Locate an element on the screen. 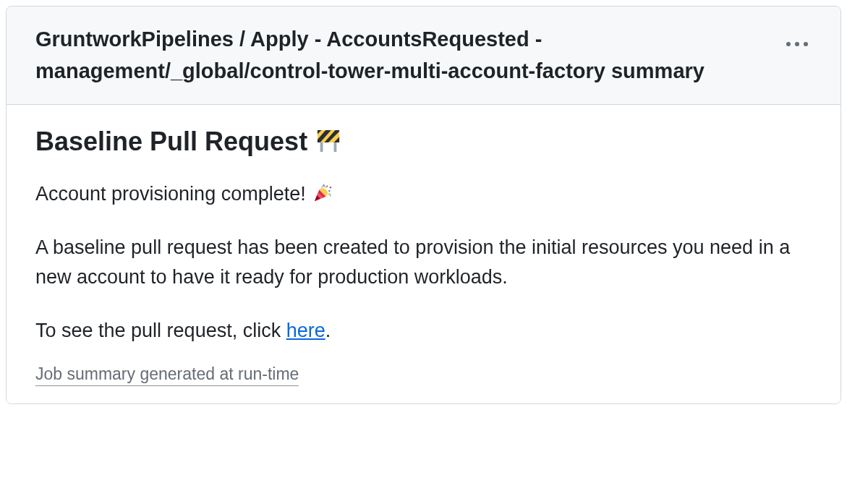 This screenshot has height=504, width=847. link-line: To see the pull request, click here. is located at coordinates (424, 331).